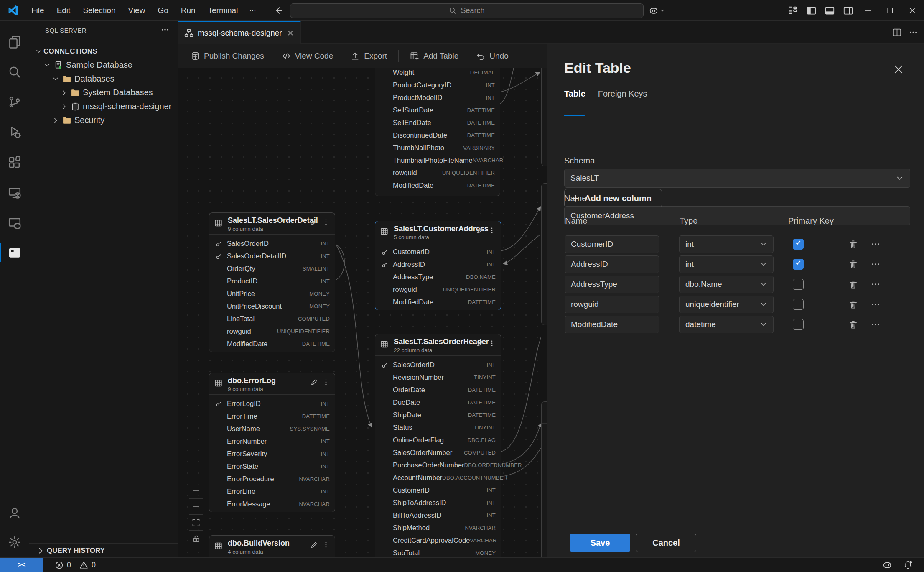  I want to click on tab-mssql-schema-designer: mssql-schema-designer, so click(240, 33).